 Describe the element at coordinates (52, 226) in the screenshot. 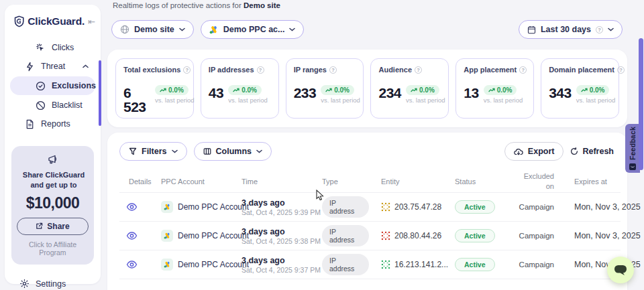

I see `share-button: Share` at that location.